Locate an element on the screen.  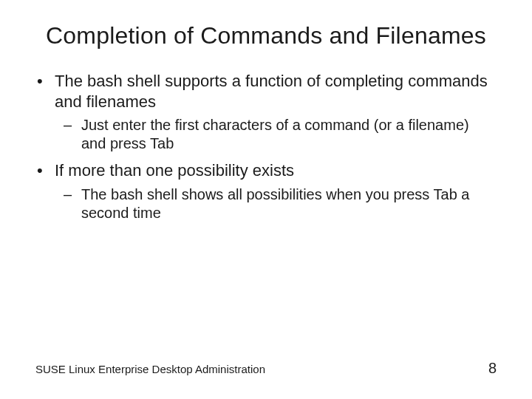
list-subitem-text: The bash shell shows all possibilities w… is located at coordinates (289, 204).